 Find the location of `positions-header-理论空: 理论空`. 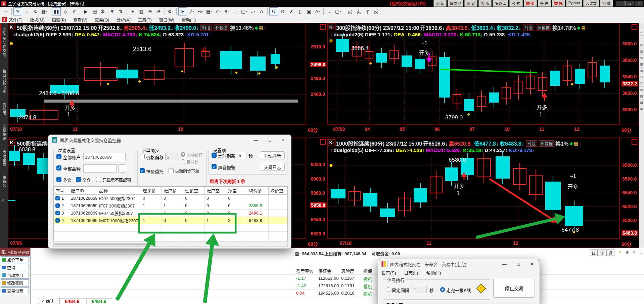

positions-header-理论空: 理论空 is located at coordinates (194, 190).